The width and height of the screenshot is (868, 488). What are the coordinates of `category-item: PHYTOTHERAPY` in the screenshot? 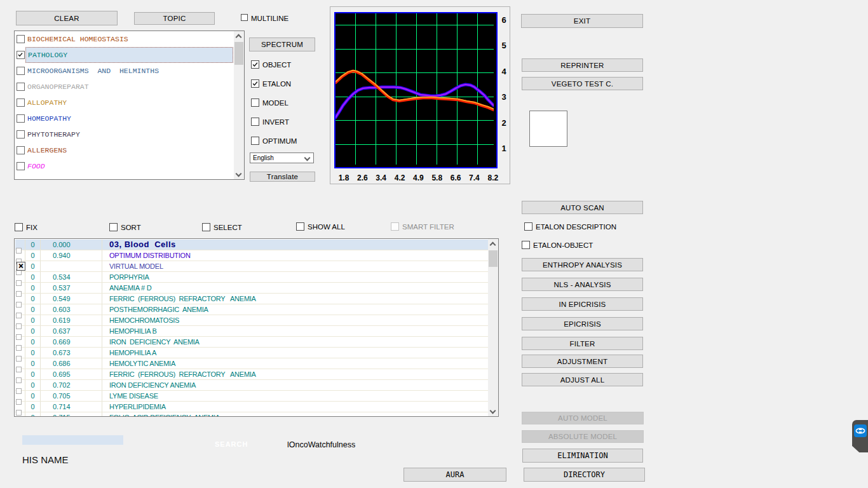 It's located at (125, 135).